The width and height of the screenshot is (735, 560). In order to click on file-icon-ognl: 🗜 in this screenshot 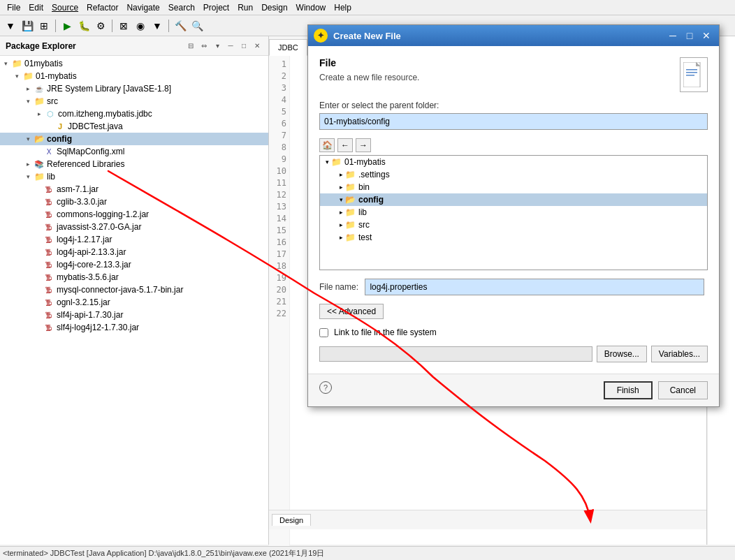, I will do `click(49, 302)`.